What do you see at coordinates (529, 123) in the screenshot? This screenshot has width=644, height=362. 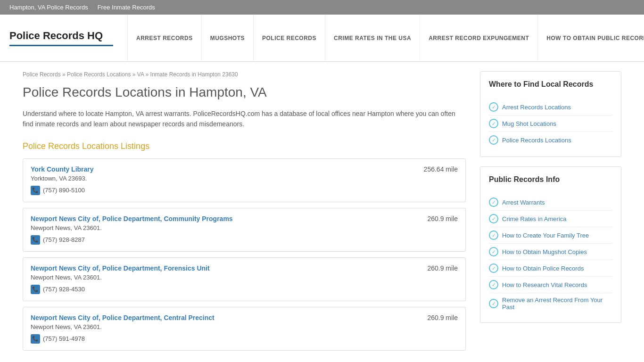 I see `sidebar-link-label: Mug Shot Locations` at bounding box center [529, 123].